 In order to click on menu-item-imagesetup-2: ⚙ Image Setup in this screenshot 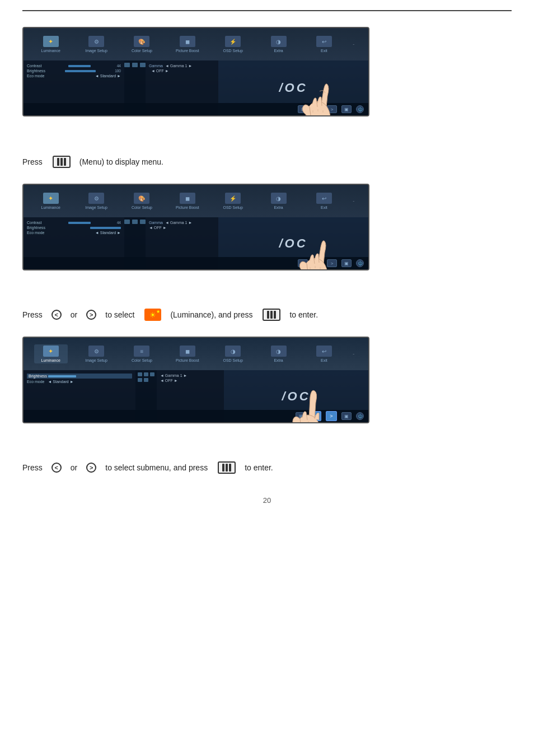, I will do `click(96, 201)`.